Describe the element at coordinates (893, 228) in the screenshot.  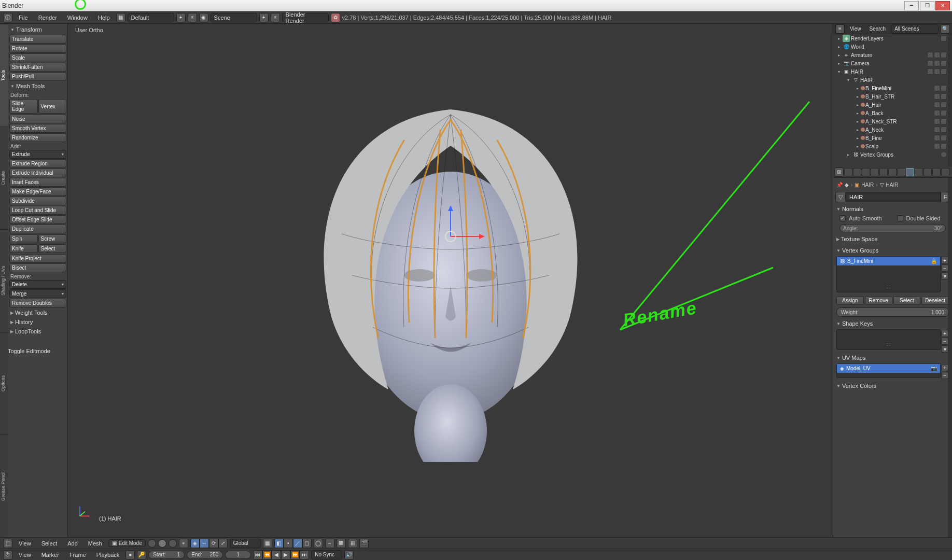
I see `angle-slider: Angle: 30°` at that location.